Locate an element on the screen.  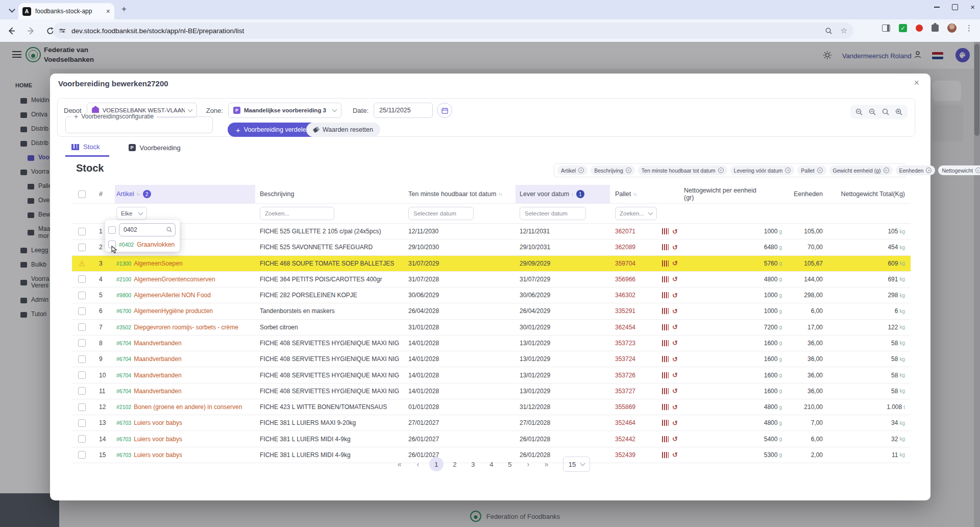
zone-select: P Maandelijkse voorbereiding 3 is located at coordinates (285, 110).